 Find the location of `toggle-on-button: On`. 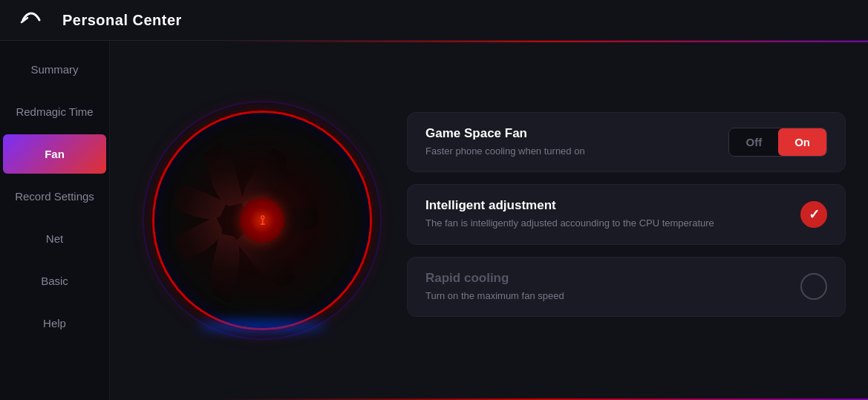

toggle-on-button: On is located at coordinates (802, 142).